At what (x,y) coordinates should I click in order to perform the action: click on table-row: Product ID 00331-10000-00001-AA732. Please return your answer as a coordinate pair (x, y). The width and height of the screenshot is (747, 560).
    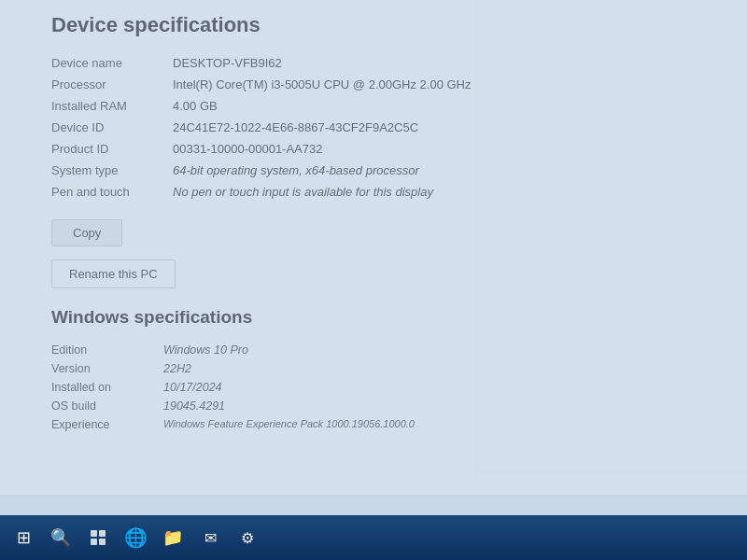
    Looking at the image, I should click on (381, 149).